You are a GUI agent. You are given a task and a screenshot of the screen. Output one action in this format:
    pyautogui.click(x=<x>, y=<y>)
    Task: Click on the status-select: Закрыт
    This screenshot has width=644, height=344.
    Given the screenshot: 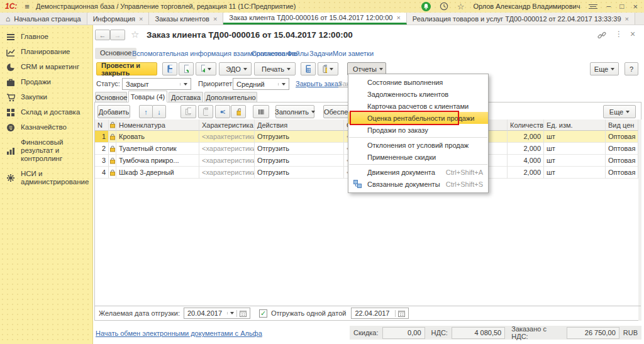 What is the action you would take?
    pyautogui.click(x=157, y=84)
    